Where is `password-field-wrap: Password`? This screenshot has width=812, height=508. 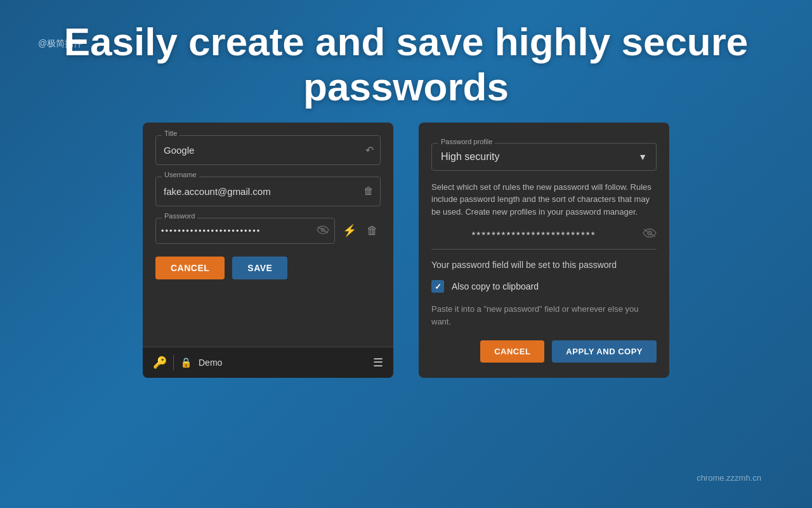
password-field-wrap: Password is located at coordinates (245, 231).